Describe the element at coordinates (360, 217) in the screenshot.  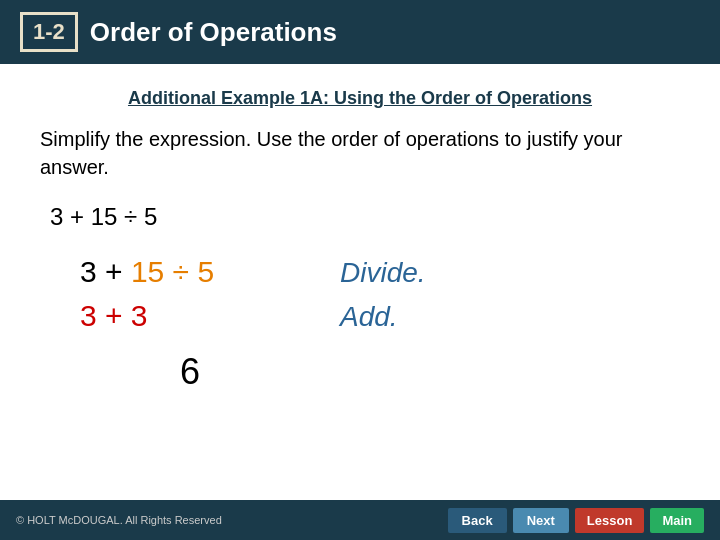
I see `initial-expression: 3 + 15 ÷ 5` at that location.